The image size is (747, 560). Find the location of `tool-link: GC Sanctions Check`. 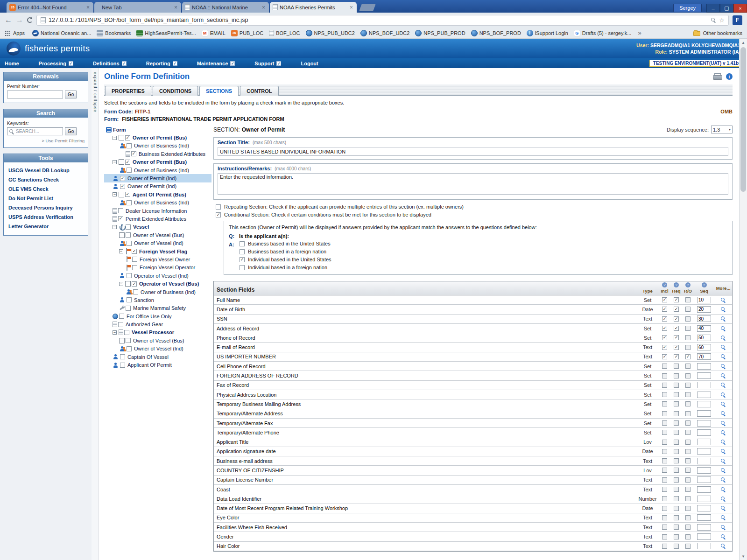

tool-link: GC Sanctions Check is located at coordinates (46, 180).